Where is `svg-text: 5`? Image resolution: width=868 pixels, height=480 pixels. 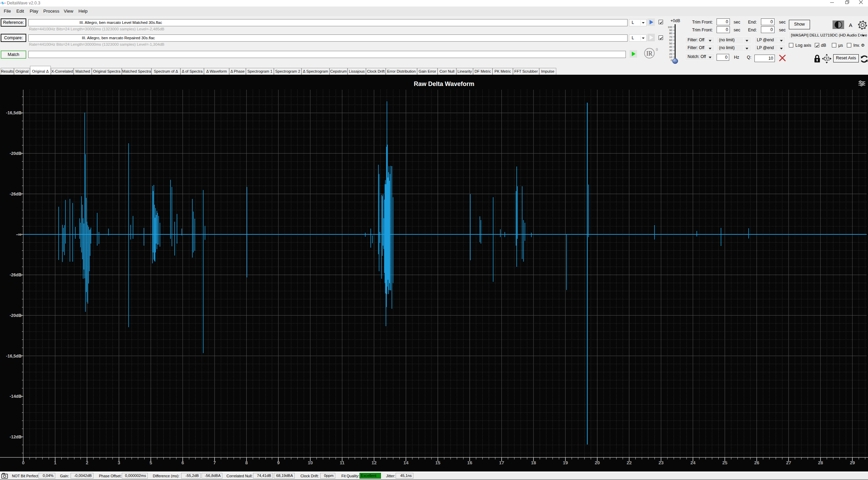
svg-text: 5 is located at coordinates (151, 463).